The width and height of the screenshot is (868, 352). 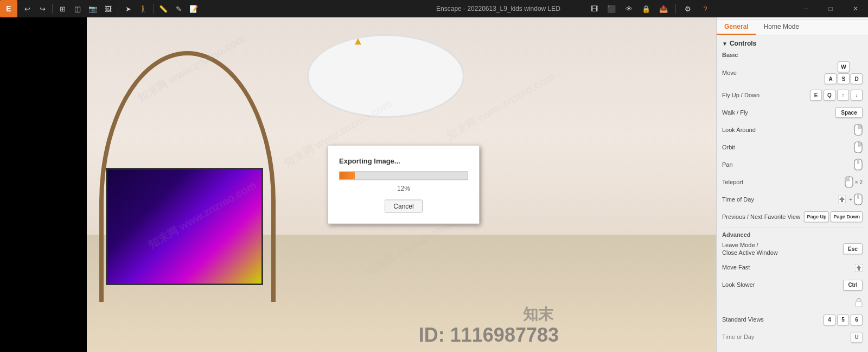 I want to click on right-tb-icon-1: 🎞, so click(x=594, y=9).